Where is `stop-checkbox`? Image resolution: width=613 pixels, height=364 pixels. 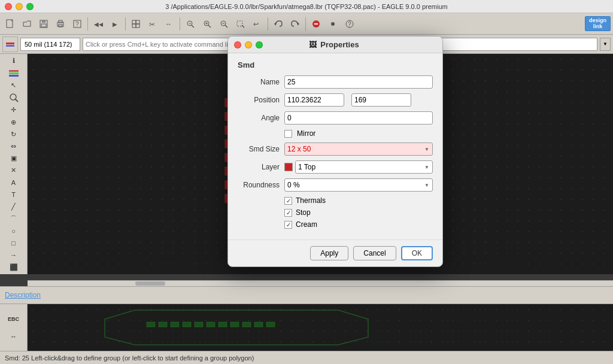
stop-checkbox is located at coordinates (289, 213).